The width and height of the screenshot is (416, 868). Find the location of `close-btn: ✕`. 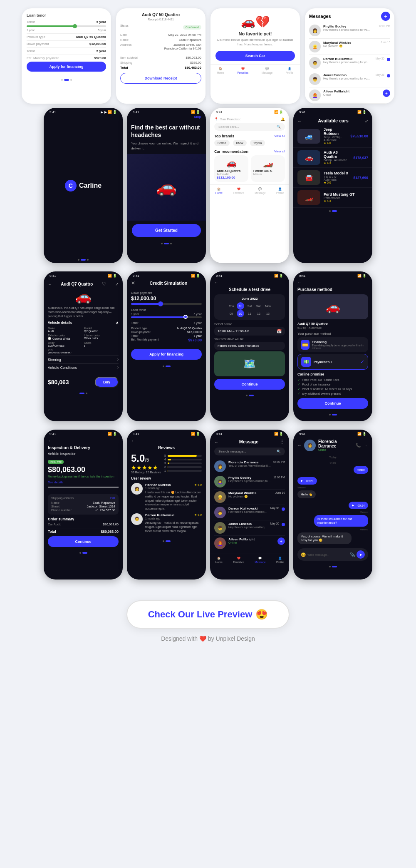

close-btn: ✕ is located at coordinates (133, 283).